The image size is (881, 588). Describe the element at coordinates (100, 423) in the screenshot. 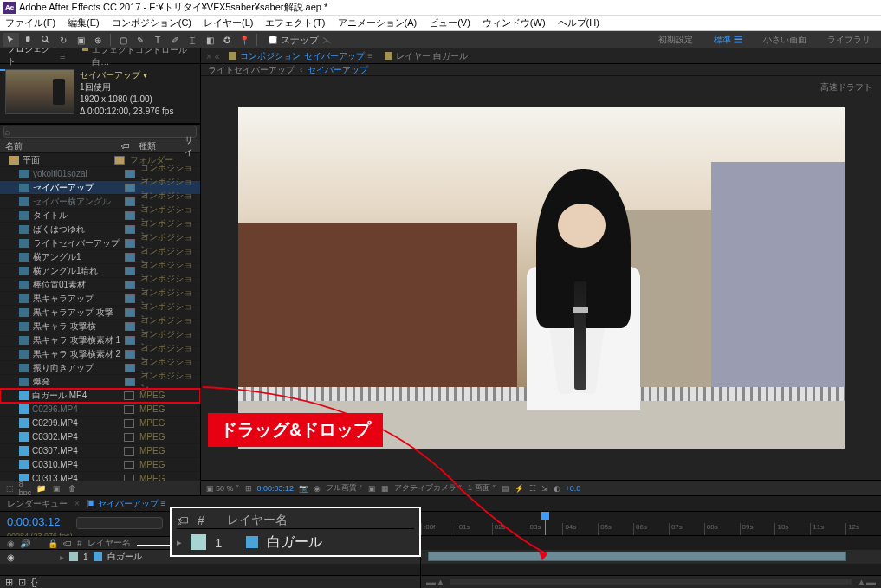

I see `project-item: C0299.MP4MPEG` at that location.